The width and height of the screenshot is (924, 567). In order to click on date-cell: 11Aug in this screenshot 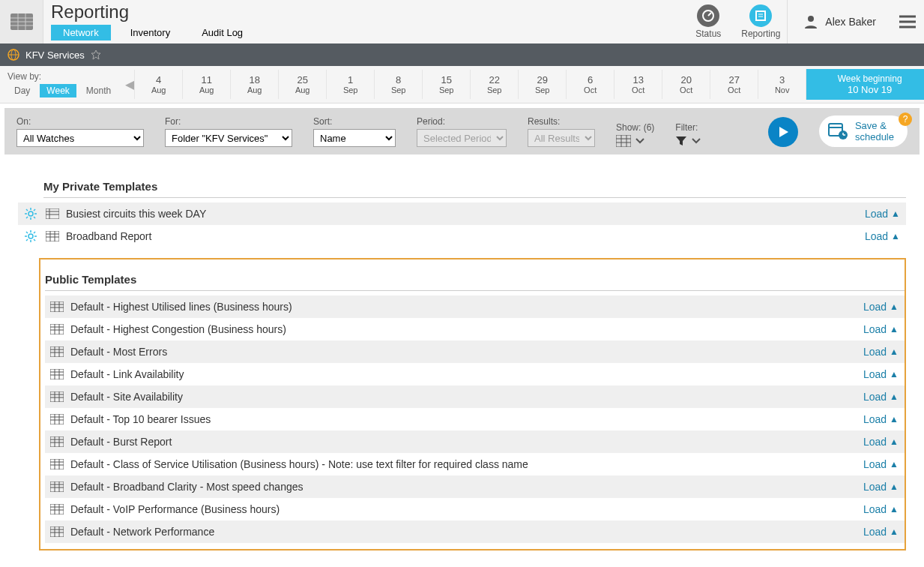, I will do `click(206, 84)`.